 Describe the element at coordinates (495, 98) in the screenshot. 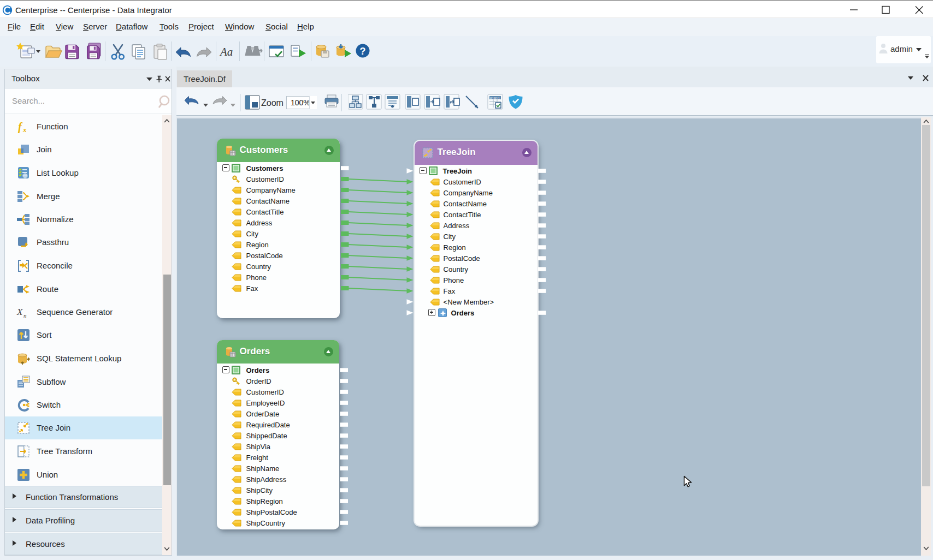

I see `svg-text: 01011` at that location.